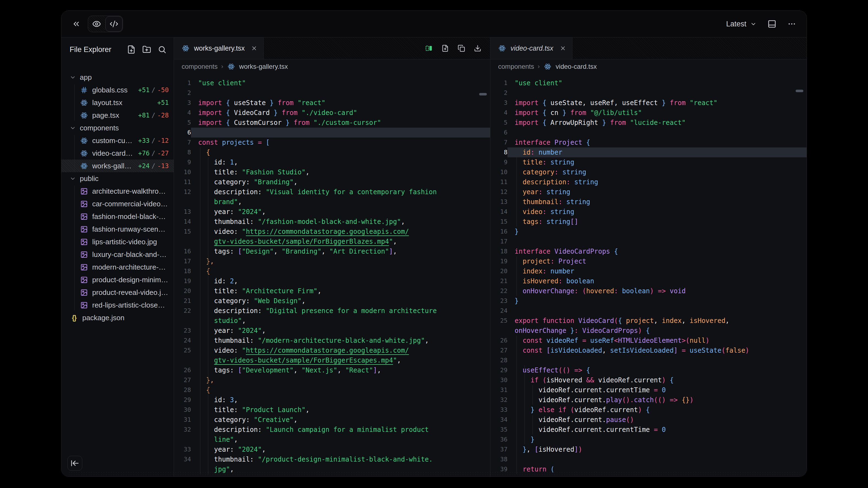  I want to click on search-button, so click(162, 50).